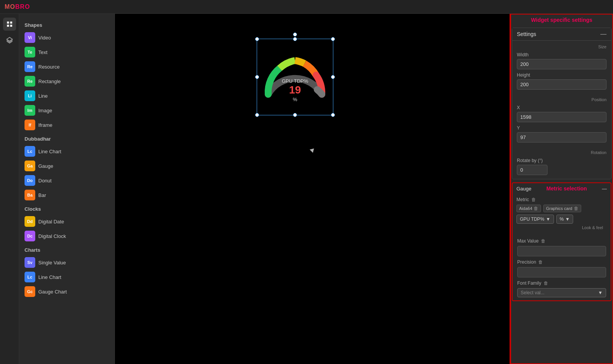 This screenshot has width=613, height=364. What do you see at coordinates (67, 25) in the screenshot?
I see `shapes-title: Shapes` at bounding box center [67, 25].